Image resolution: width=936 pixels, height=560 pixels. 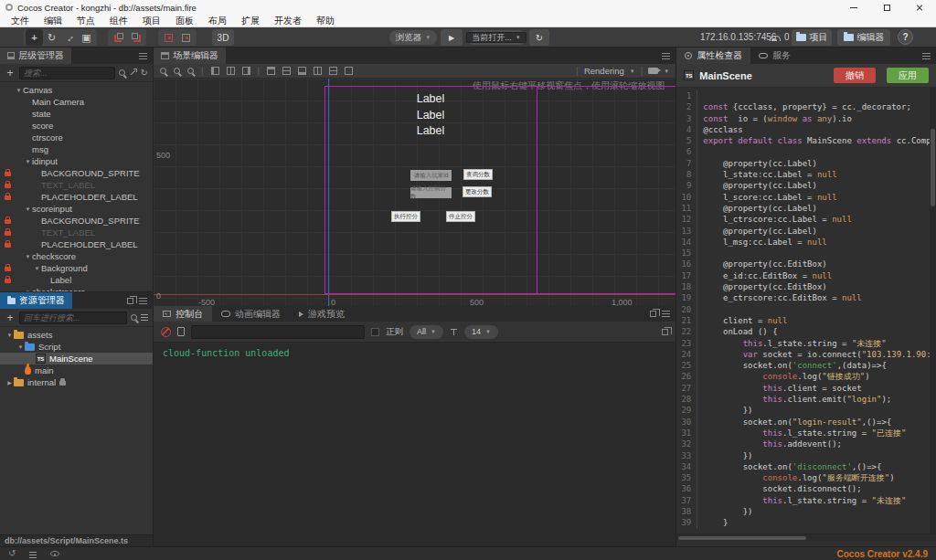 What do you see at coordinates (77, 197) in the screenshot?
I see `hierarchy-node-placeholder-label: PLACEHOLDER_LABEL` at bounding box center [77, 197].